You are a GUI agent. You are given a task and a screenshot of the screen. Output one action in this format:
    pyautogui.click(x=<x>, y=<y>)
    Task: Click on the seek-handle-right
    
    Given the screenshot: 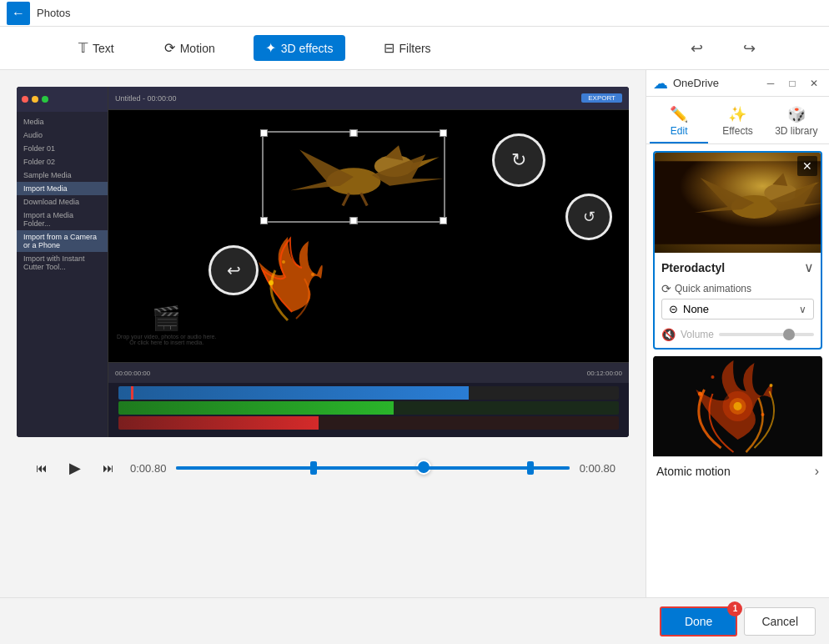 What is the action you would take?
    pyautogui.click(x=530, y=468)
    